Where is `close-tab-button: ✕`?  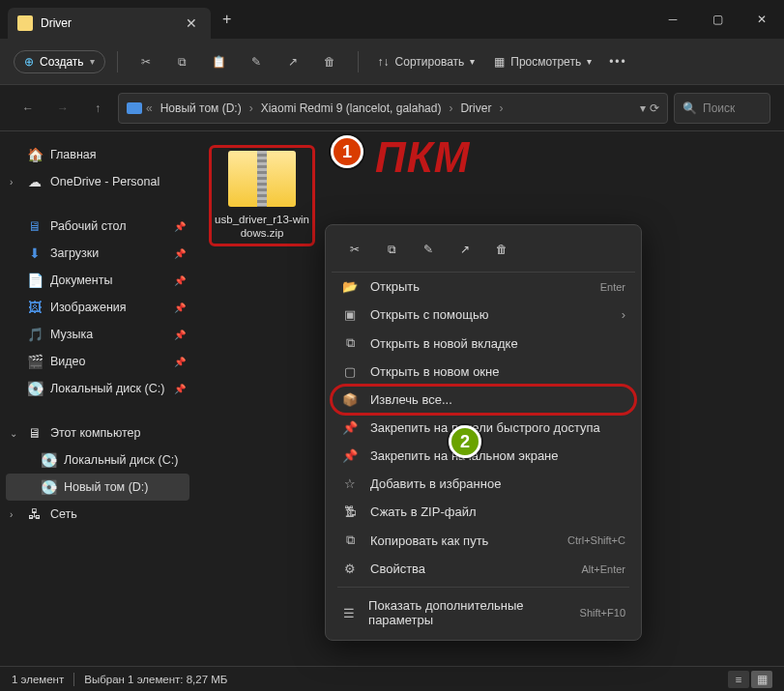
close-tab-button: ✕ is located at coordinates (191, 23).